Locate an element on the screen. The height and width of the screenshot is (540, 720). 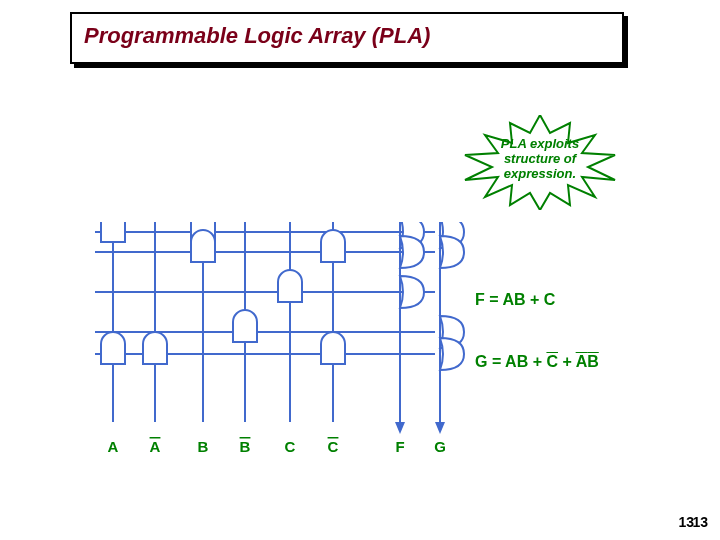
g-cbar: C is located at coordinates (552, 362).